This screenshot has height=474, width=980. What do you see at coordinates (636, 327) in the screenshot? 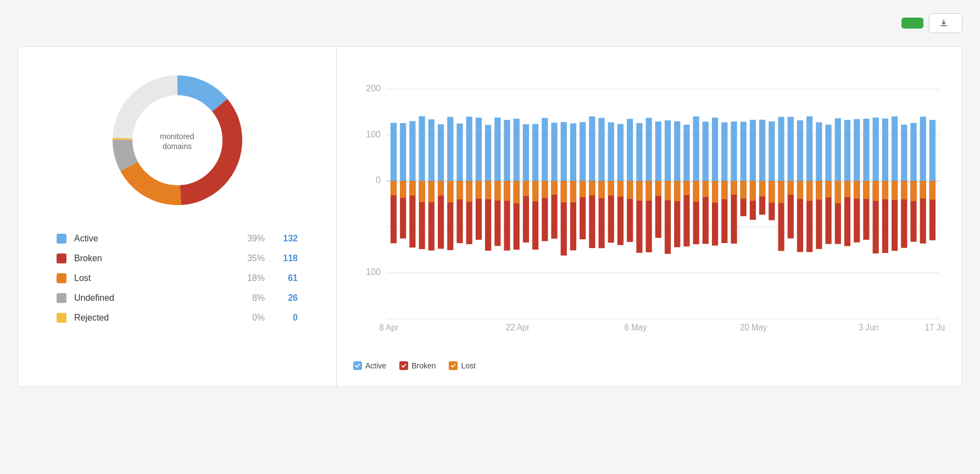
I see `svg-text: 6 May` at bounding box center [636, 327].